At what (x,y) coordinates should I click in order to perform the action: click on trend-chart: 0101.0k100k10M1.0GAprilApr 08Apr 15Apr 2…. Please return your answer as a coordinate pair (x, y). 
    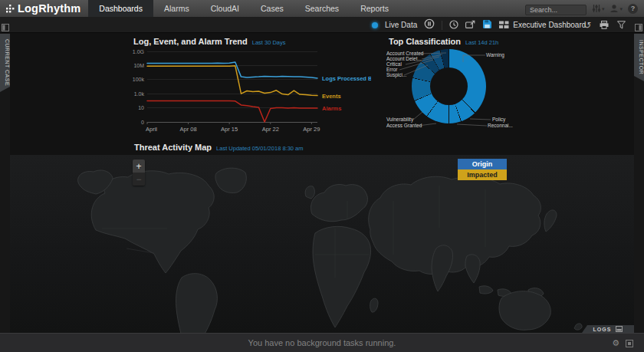
    Looking at the image, I should click on (248, 92).